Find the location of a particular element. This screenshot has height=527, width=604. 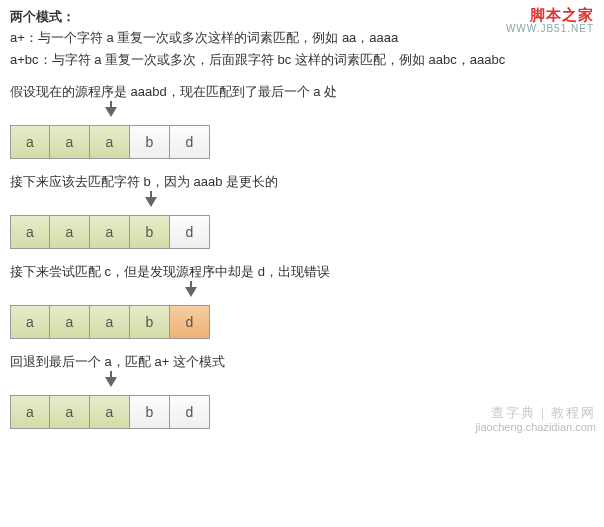

watermark-top-url: WWW.JB51.NET is located at coordinates (550, 29).